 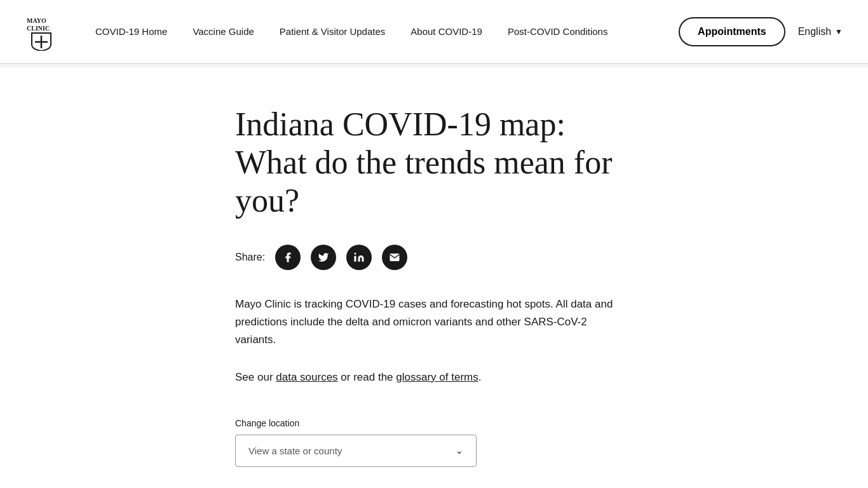 I want to click on nav-patient-visitor: Patient & Visitor Updates, so click(x=332, y=32).